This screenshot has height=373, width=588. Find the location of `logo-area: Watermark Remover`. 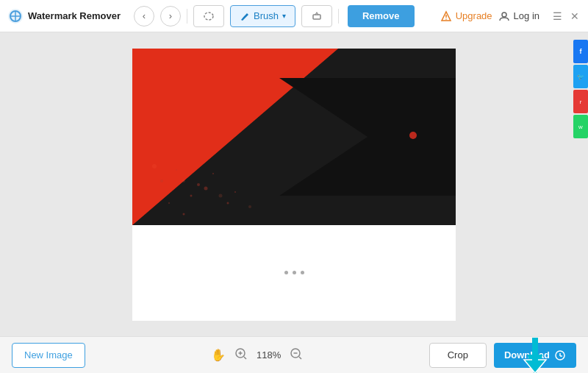

logo-area: Watermark Remover is located at coordinates (64, 16).